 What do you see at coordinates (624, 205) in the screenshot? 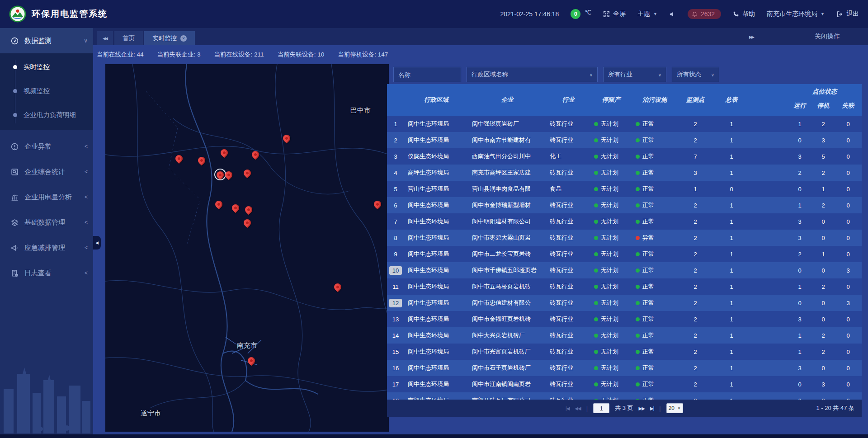
I see `table-row: 6 阆中生态环境局 阆中市金博瑞新型墙材 砖瓦行业 无计划 正常 2 1 1 2…` at bounding box center [624, 205].